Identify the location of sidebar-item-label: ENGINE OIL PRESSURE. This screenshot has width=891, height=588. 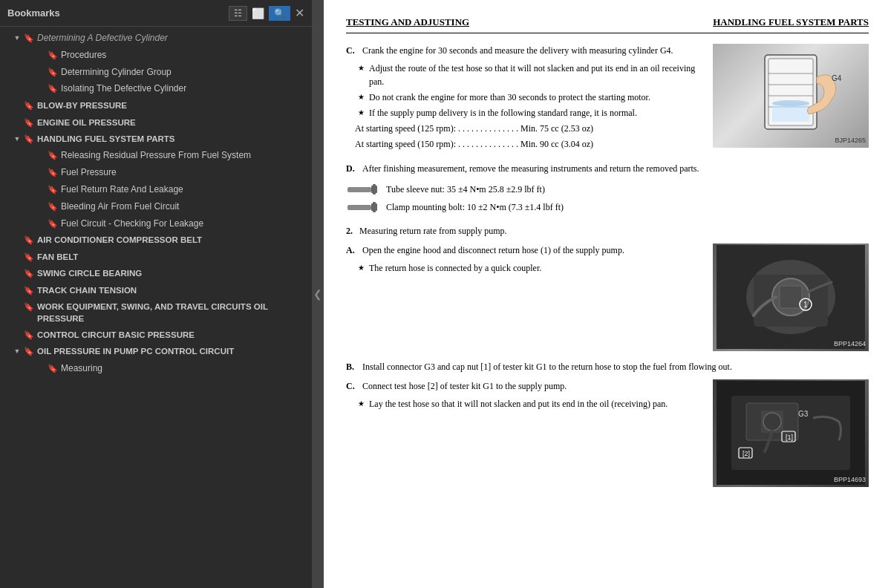
(172, 122).